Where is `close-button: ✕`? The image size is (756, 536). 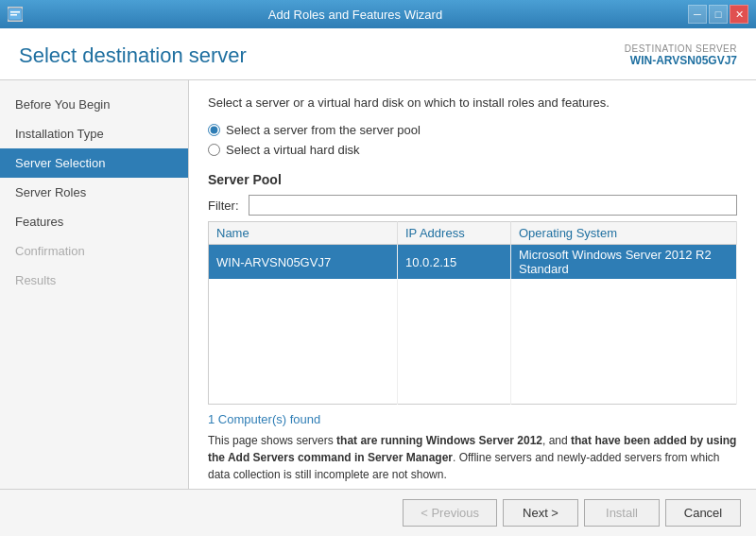 close-button: ✕ is located at coordinates (739, 14).